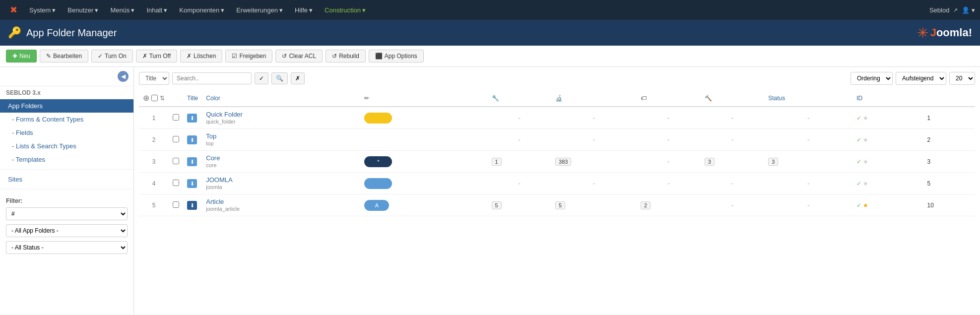 The height and width of the screenshot is (315, 980). Describe the element at coordinates (66, 180) in the screenshot. I see `sidebar-item-sites: Sites` at that location.